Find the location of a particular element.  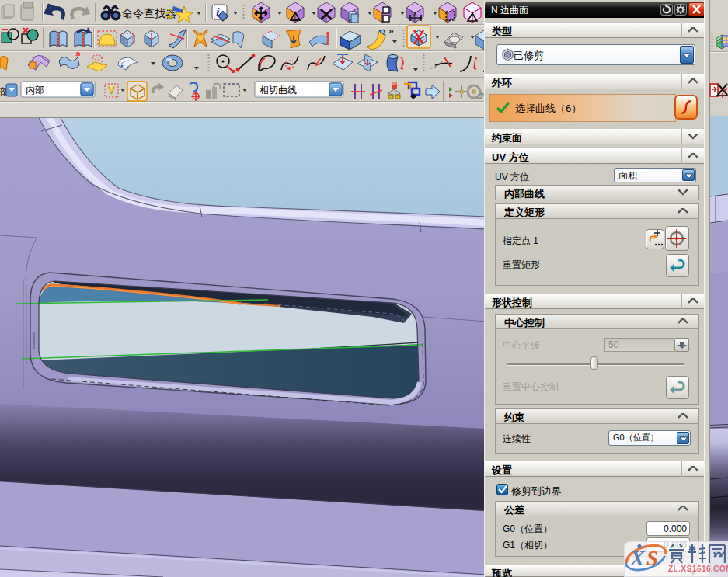

svg-text: 内部 is located at coordinates (35, 90).